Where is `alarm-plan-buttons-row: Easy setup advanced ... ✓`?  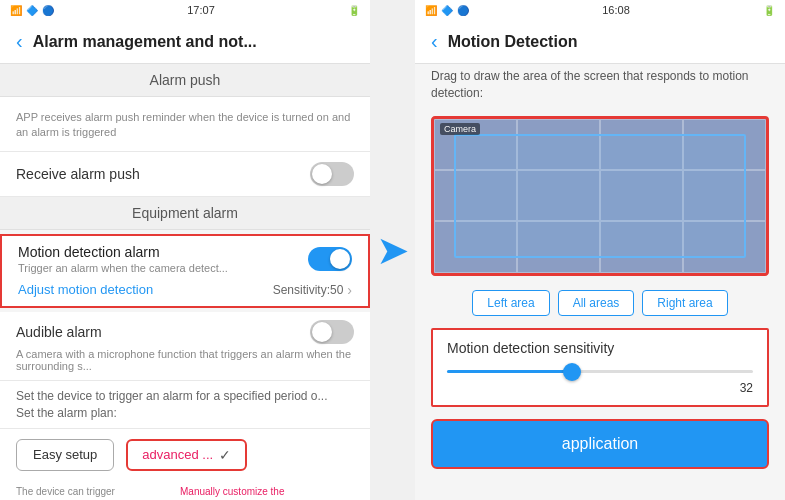
alarm-plan-buttons-row: Easy setup advanced ... ✓ is located at coordinates (185, 455).